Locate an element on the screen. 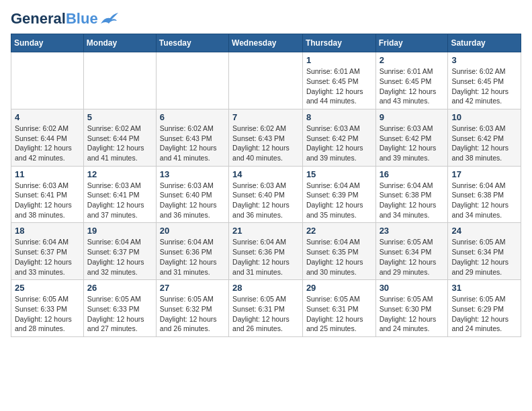  day-number: 26 is located at coordinates (120, 287).